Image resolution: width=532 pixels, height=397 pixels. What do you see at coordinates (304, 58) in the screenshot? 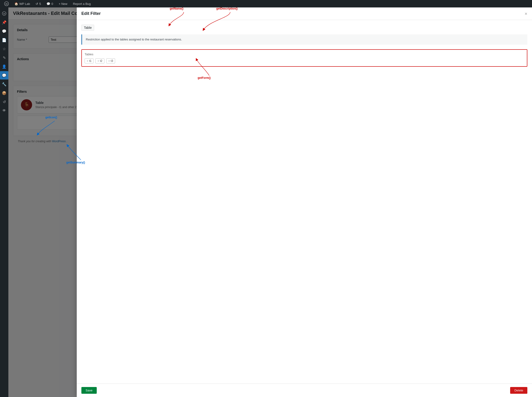
I see `tables-section: Tables × t1 × t2 × t3` at bounding box center [304, 58].